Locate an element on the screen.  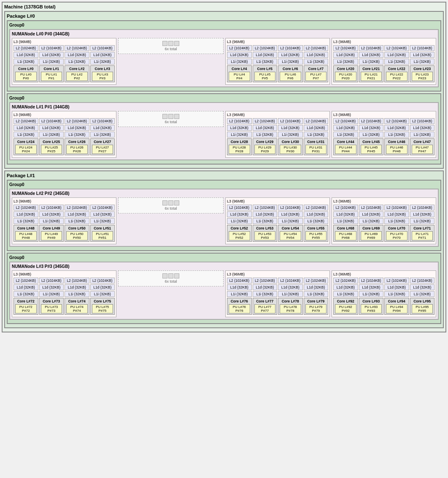
pu-box: PU L#28 P#28 is located at coordinates (240, 149).